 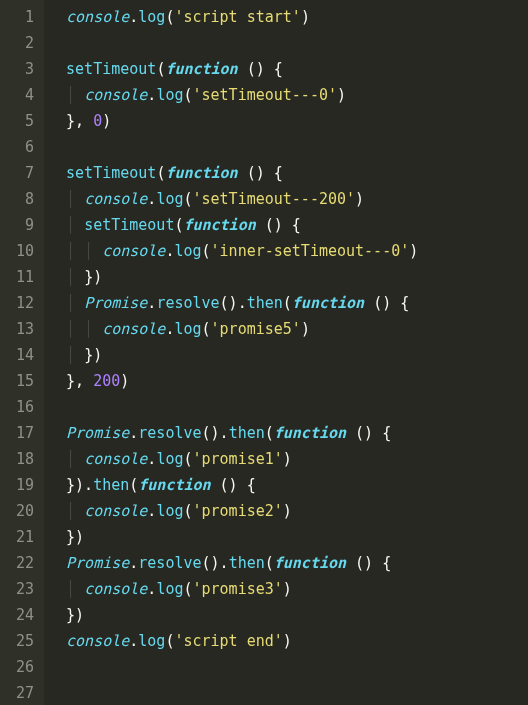 I want to click on token: ()., so click(x=234, y=303).